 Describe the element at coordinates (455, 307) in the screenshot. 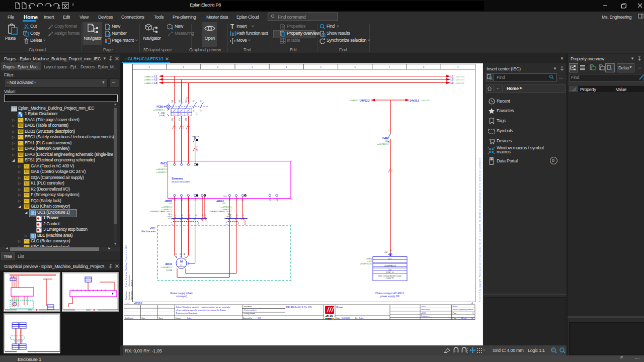

I see `svg-text: B6P02` at that location.